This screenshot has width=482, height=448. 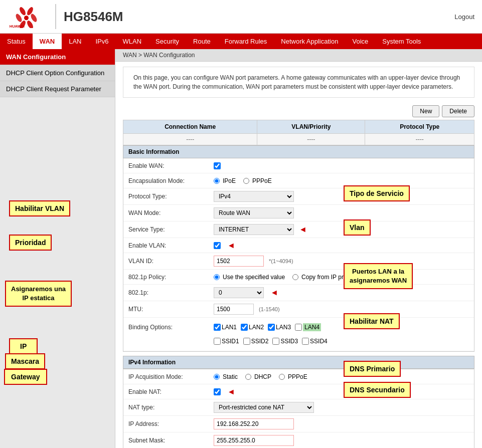 I want to click on annotation-habilitar-vlan: Habilitar VLAN, so click(x=40, y=208).